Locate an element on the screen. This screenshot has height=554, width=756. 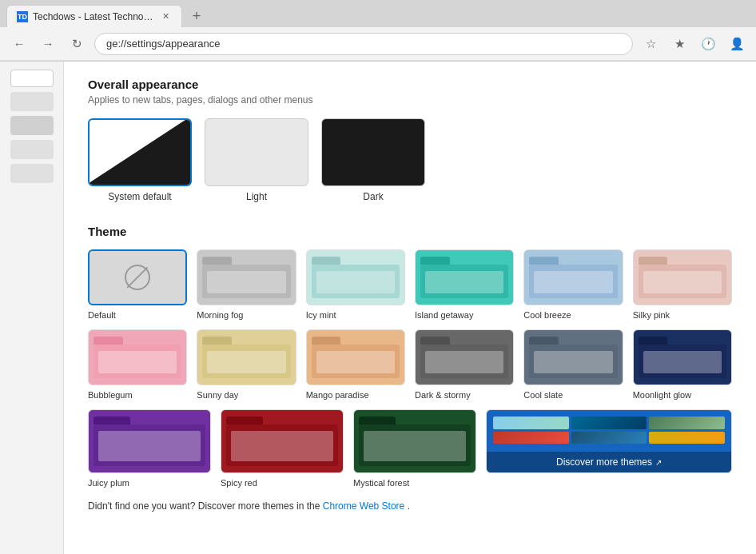
juicy-plum-tab is located at coordinates (112, 420).